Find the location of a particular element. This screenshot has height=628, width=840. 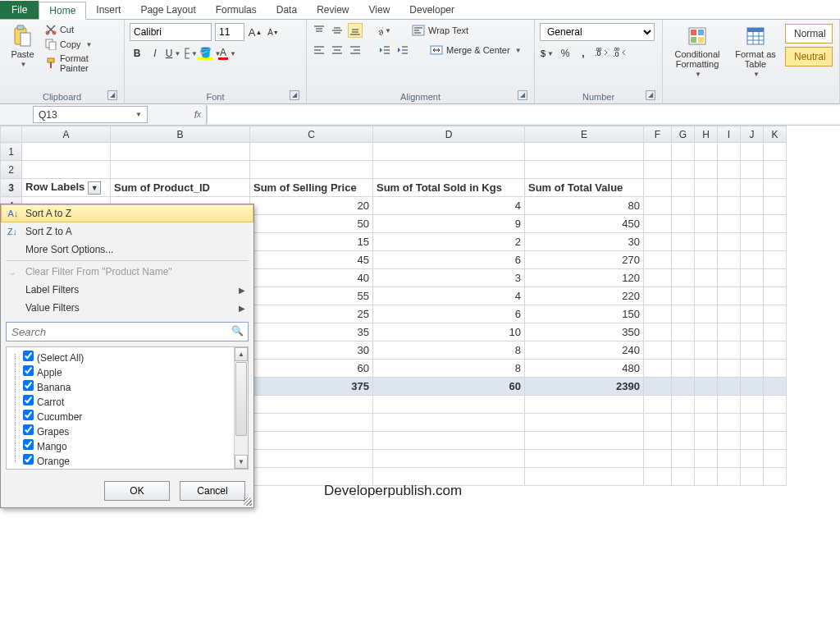

font-color-button: A▼ is located at coordinates (227, 53).